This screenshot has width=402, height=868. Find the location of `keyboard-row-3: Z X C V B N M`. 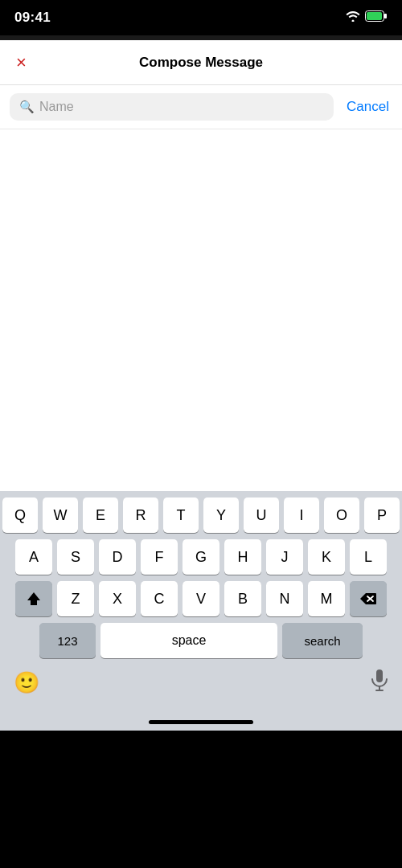

keyboard-row-3: Z X C V B N M is located at coordinates (201, 599).